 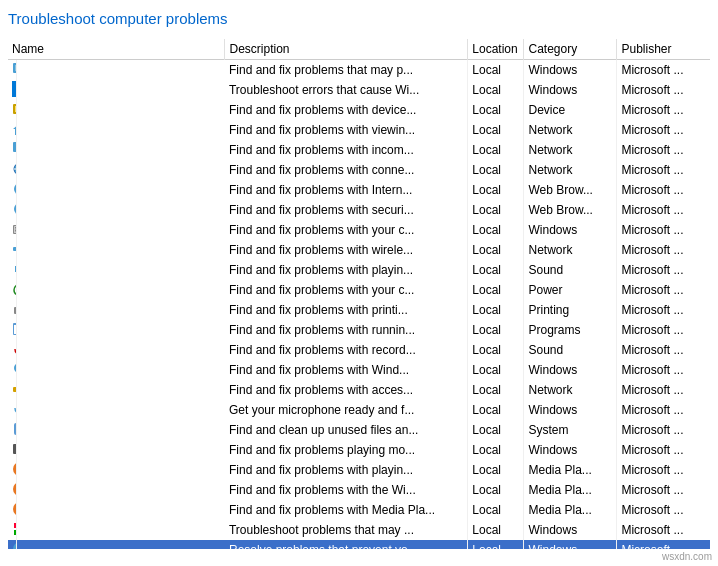 I want to click on row-name-cell: eInternet Explorer Performance, so click(x=12, y=190).